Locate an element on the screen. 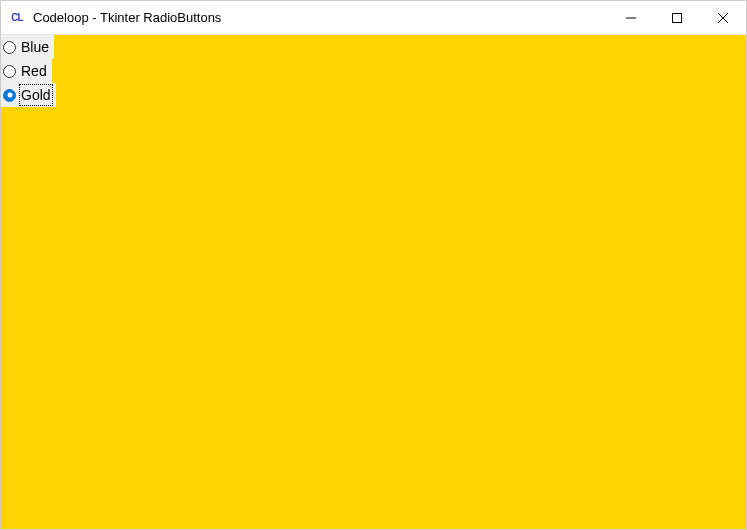  radio-group: Blue Red Gold is located at coordinates (28, 71).